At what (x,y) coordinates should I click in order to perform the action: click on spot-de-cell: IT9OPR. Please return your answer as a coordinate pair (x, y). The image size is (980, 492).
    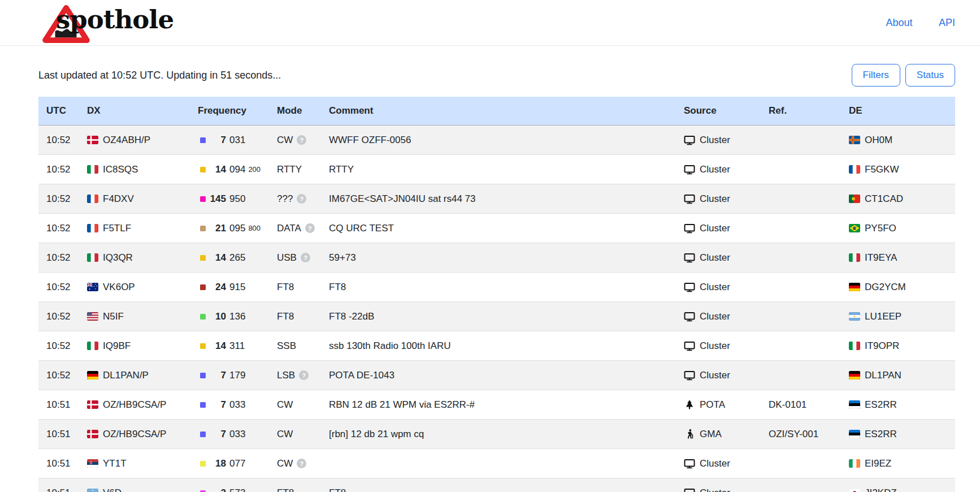
    Looking at the image, I should click on (901, 346).